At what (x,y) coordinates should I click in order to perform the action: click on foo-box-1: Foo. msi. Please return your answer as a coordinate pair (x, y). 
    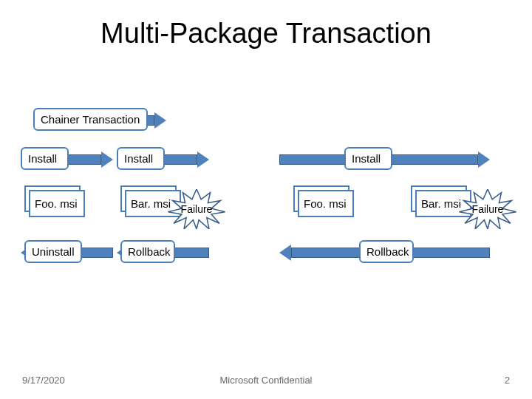
    Looking at the image, I should click on (57, 204).